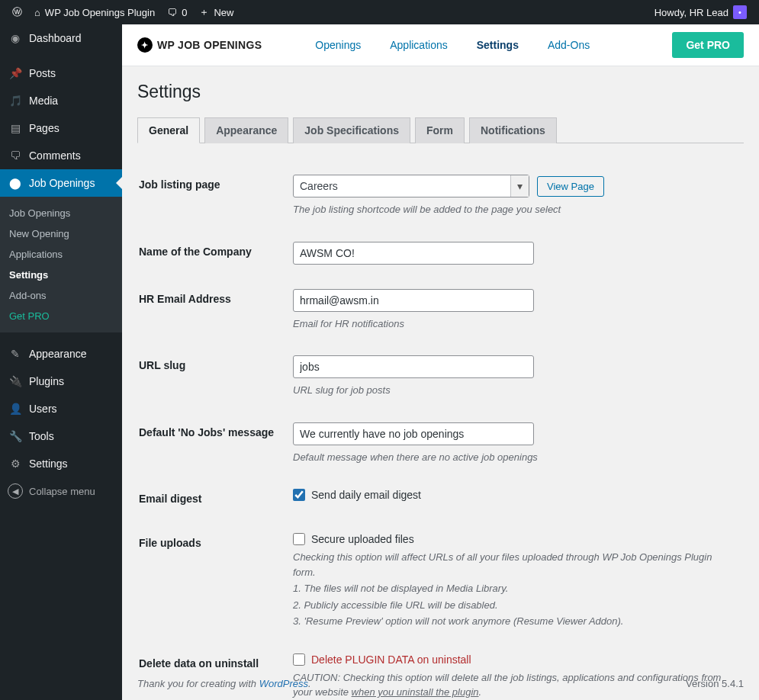 This screenshot has height=700, width=759. I want to click on menu-plugins: 🔌Plugins, so click(61, 381).